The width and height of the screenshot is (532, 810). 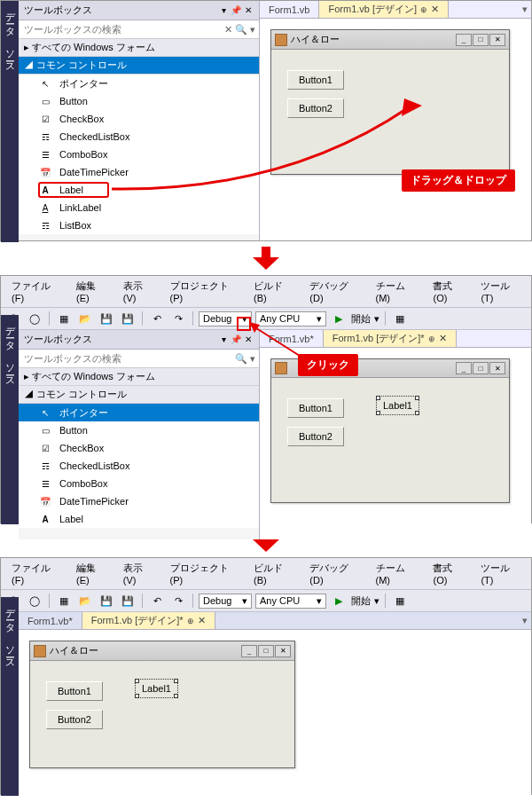 What do you see at coordinates (204, 291) in the screenshot?
I see `menu-project: プロジェクト(P)` at bounding box center [204, 291].